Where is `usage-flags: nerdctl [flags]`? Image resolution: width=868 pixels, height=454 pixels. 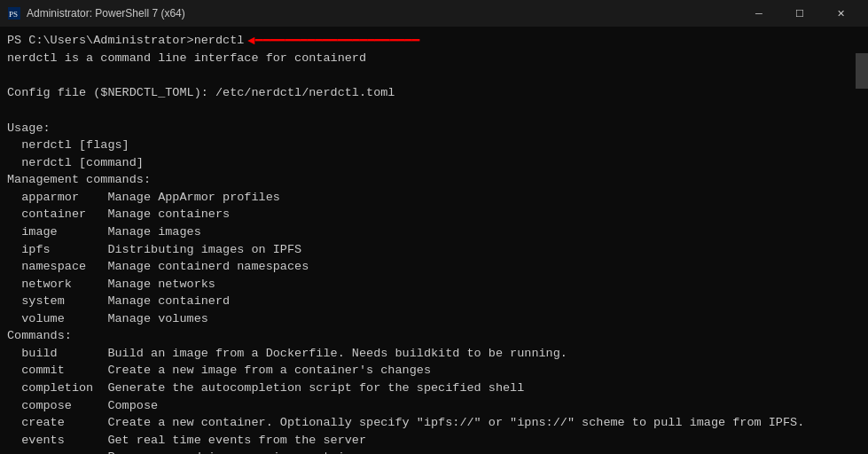
usage-flags: nerdctl [flags] is located at coordinates (427, 145).